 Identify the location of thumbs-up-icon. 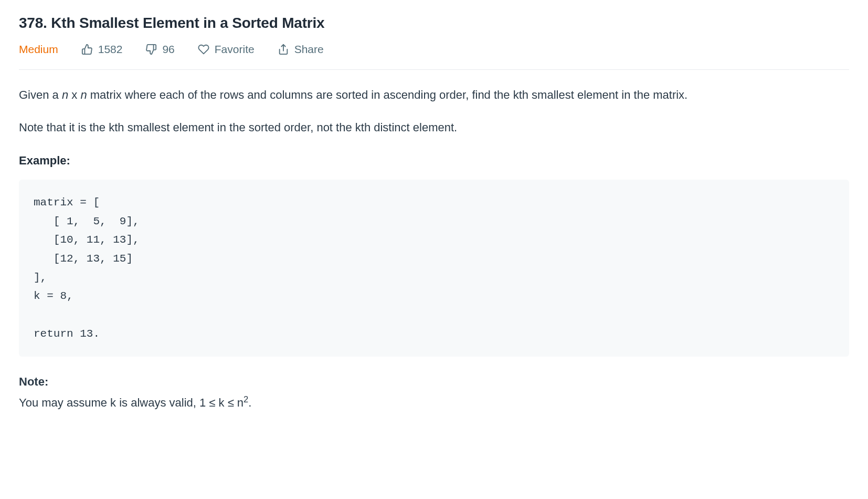
(87, 49).